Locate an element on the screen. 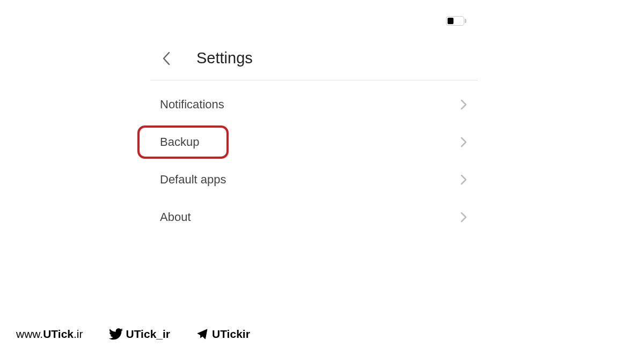 The image size is (644, 362). menu-item-default-apps: Default apps is located at coordinates (314, 180).